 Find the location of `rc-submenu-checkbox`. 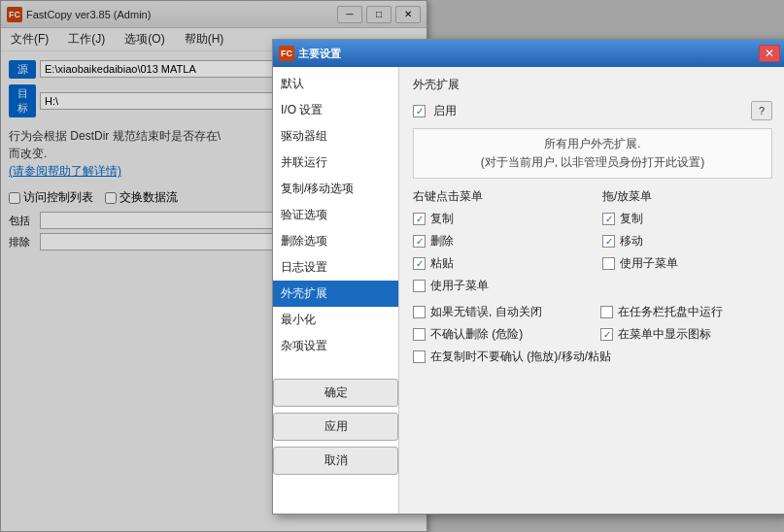

rc-submenu-checkbox is located at coordinates (420, 285).